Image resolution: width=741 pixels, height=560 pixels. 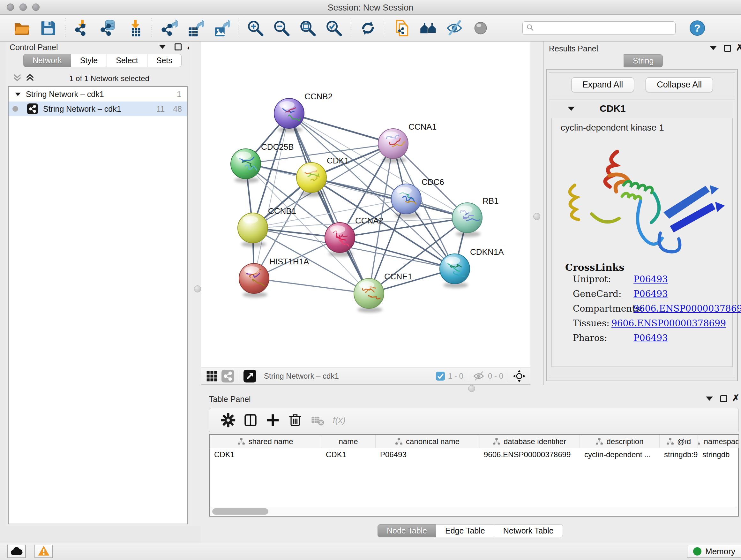 I want to click on node-label: CCNB2, so click(x=319, y=97).